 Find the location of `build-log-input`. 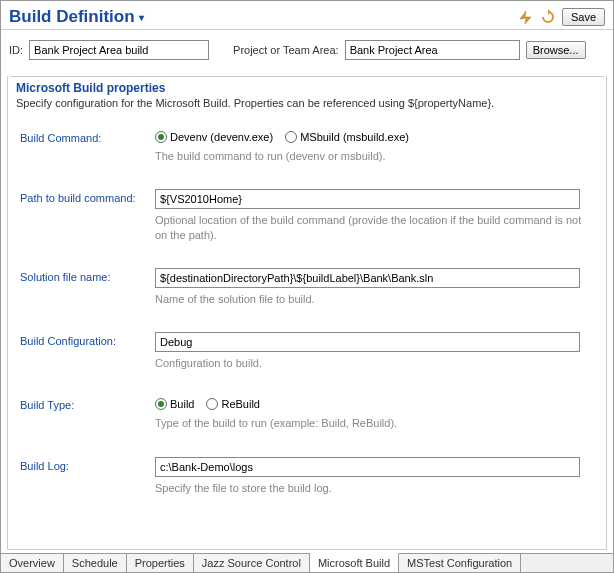

build-log-input is located at coordinates (368, 467).